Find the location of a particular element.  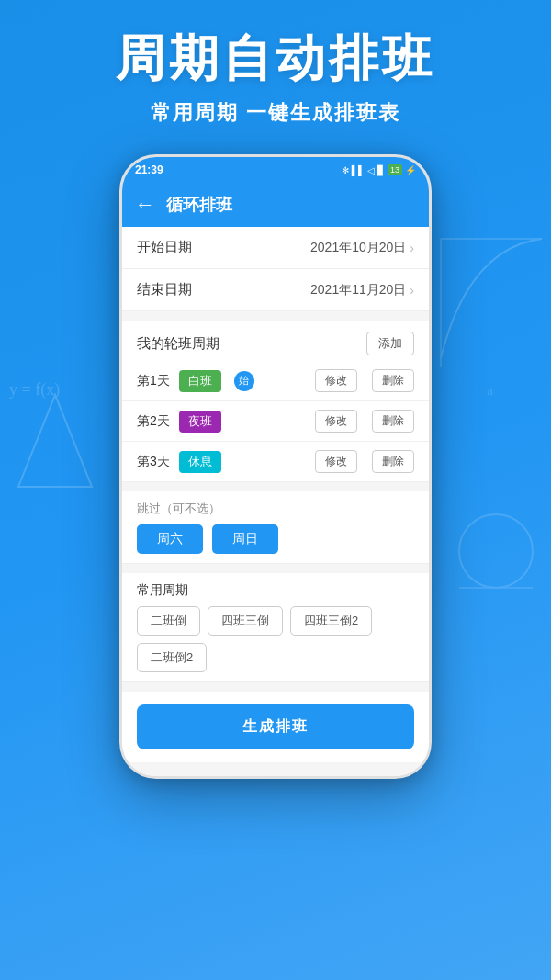

common-periods-label: 常用周期 is located at coordinates (276, 591).